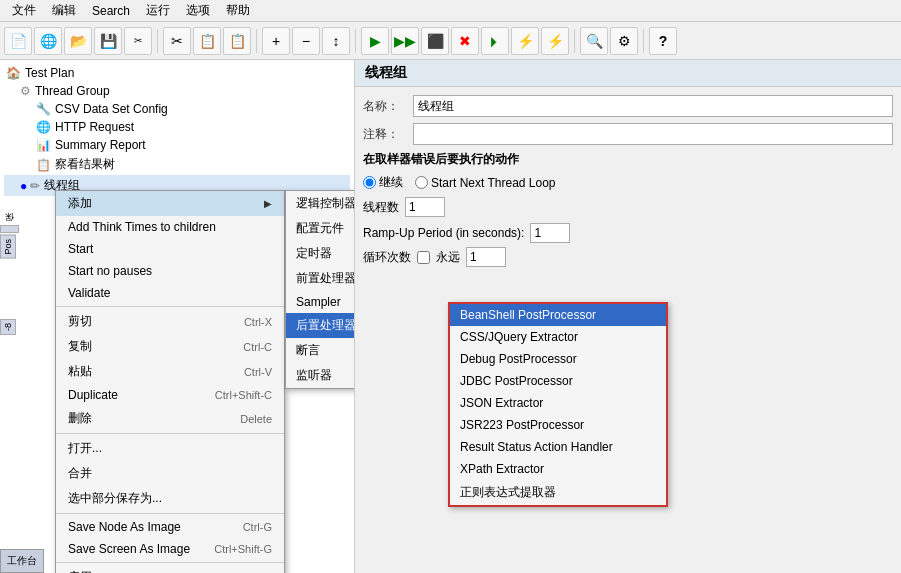 This screenshot has width=901, height=573. What do you see at coordinates (320, 204) in the screenshot?
I see `smenu-logic: 逻辑控制器 ▶` at bounding box center [320, 204].